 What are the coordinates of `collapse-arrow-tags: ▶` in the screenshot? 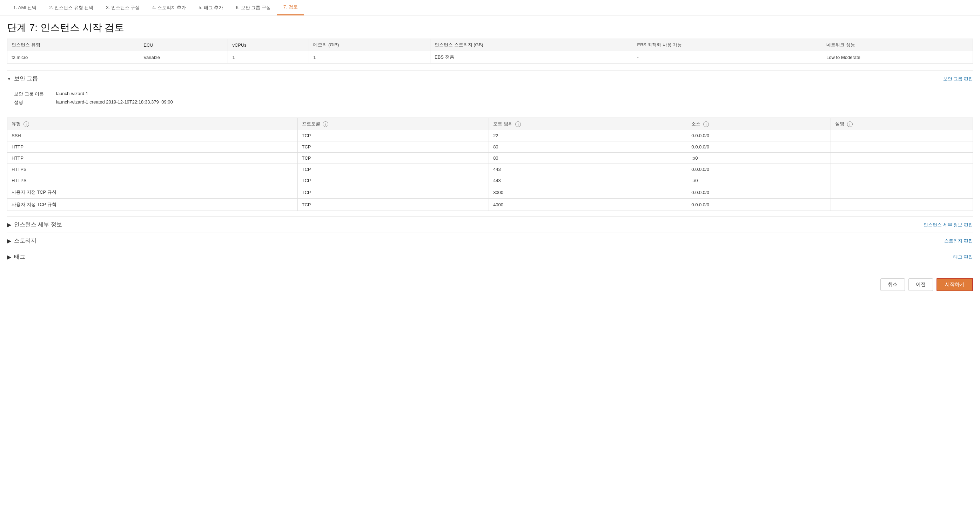 It's located at (9, 257).